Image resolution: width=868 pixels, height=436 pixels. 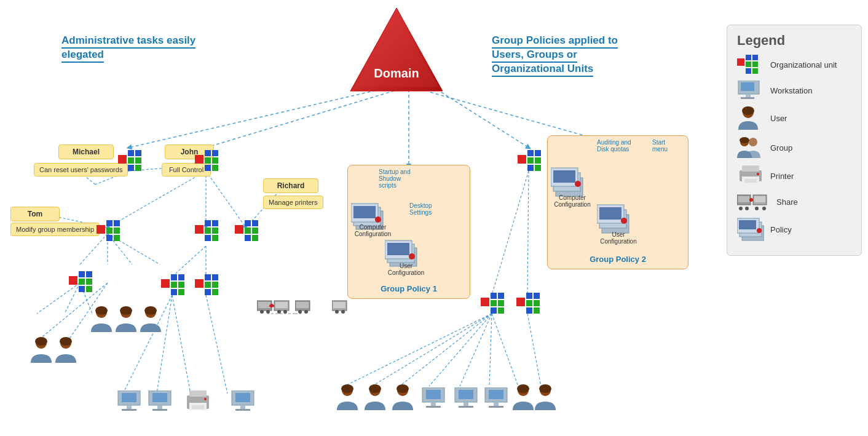 I want to click on gp2-uc-label: UserConfiguration, so click(x=618, y=238).